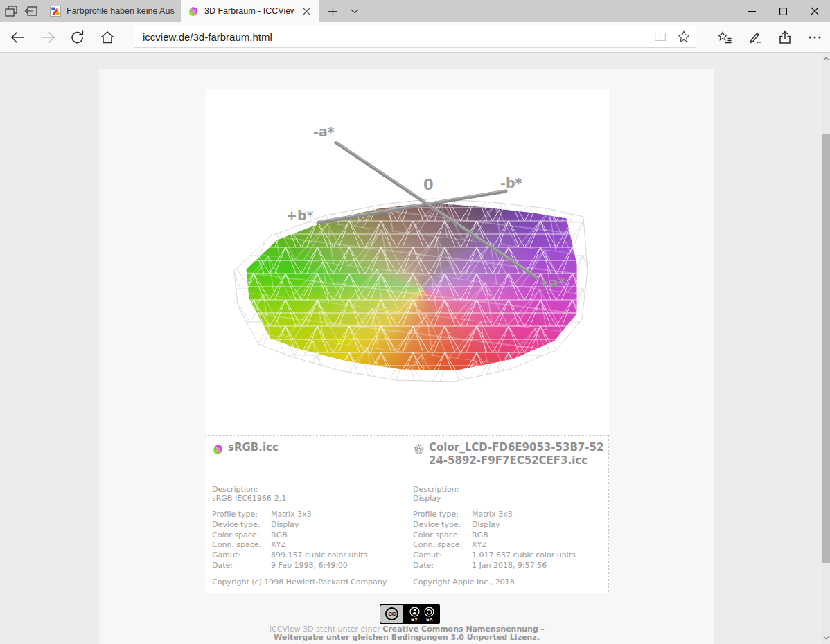  Describe the element at coordinates (508, 453) in the screenshot. I see `profile-header: Color_LCD-FD6E9053-53B7-5224-5892-F9F7EC…` at that location.